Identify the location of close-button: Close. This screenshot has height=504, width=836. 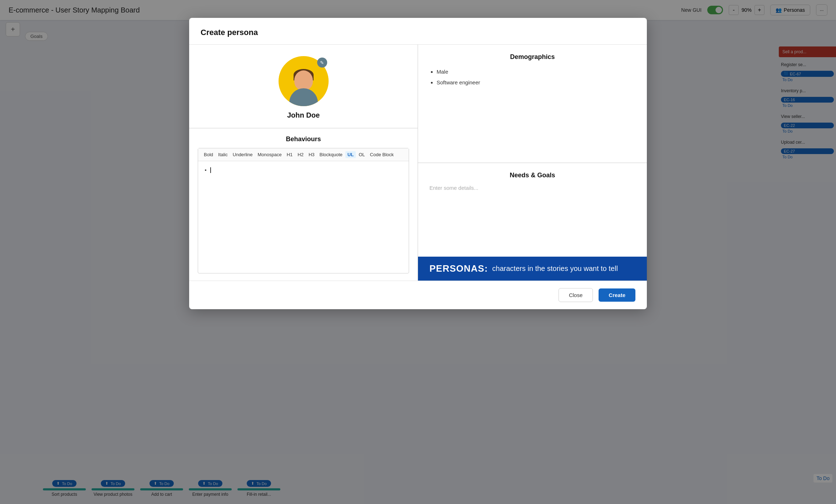
(576, 295).